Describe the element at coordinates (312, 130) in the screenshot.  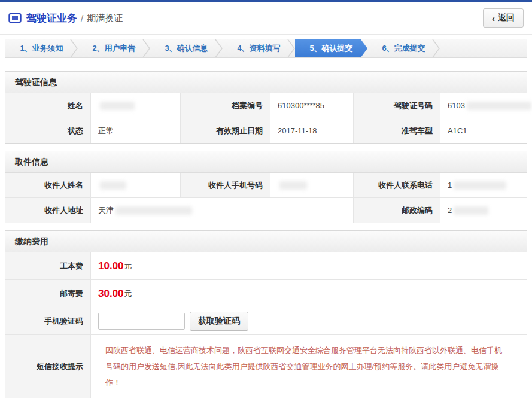
I see `expiry-value: 2017-11-18` at that location.